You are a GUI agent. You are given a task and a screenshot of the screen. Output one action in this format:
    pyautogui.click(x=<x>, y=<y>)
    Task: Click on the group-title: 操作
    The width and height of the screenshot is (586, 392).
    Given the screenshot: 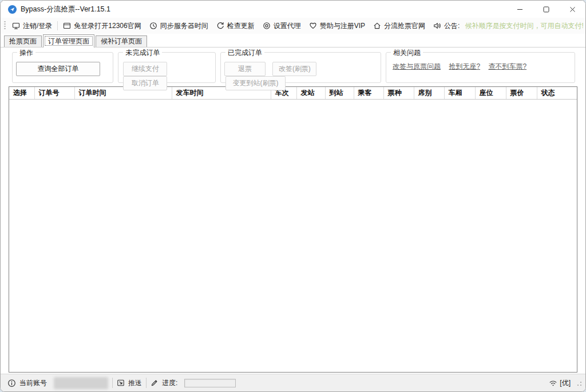 What is the action you would take?
    pyautogui.click(x=26, y=53)
    